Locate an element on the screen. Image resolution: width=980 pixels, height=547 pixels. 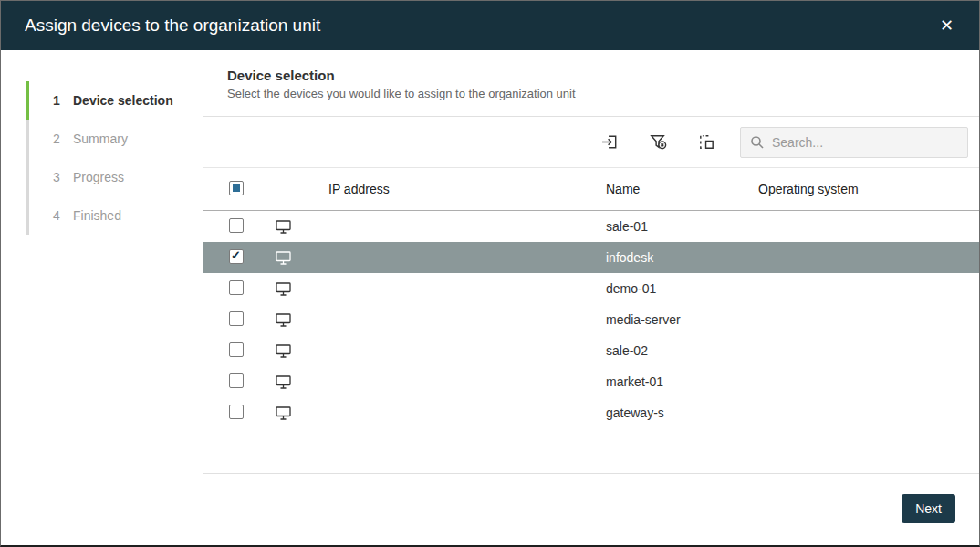
select-devices-icon is located at coordinates (706, 142).